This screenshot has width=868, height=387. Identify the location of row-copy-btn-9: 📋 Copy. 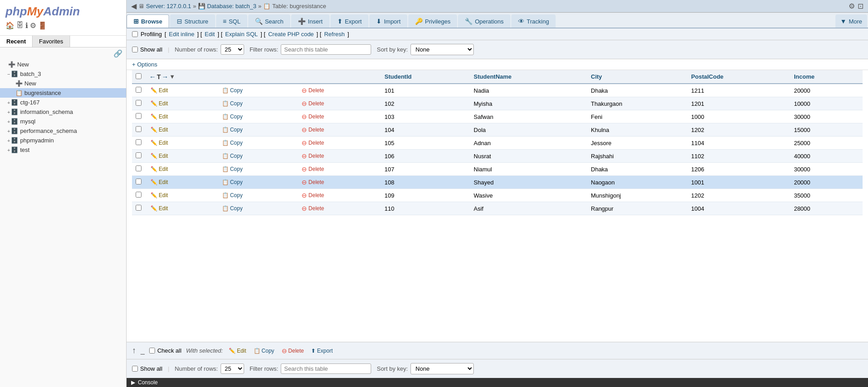
(232, 208).